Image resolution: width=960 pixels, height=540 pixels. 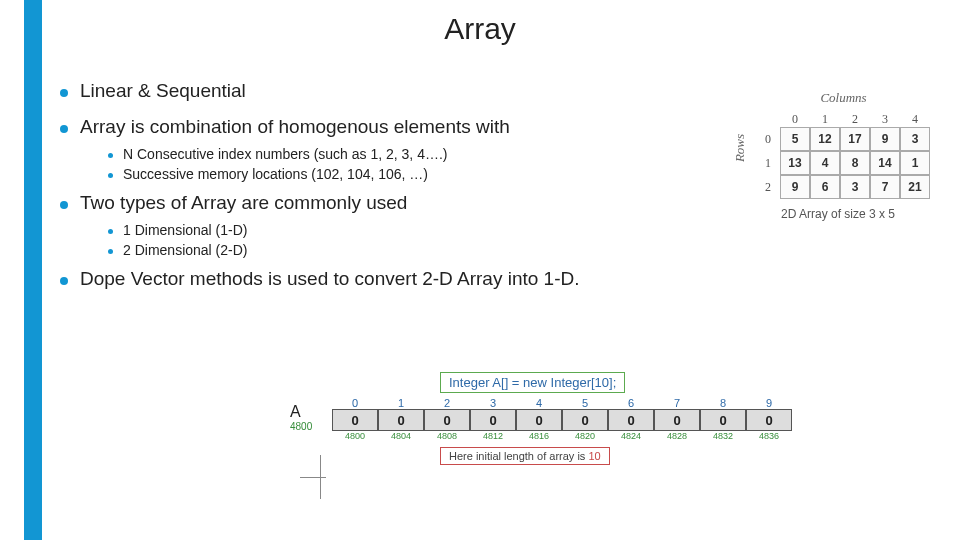 I want to click on idx: 4, so click(x=539, y=403).